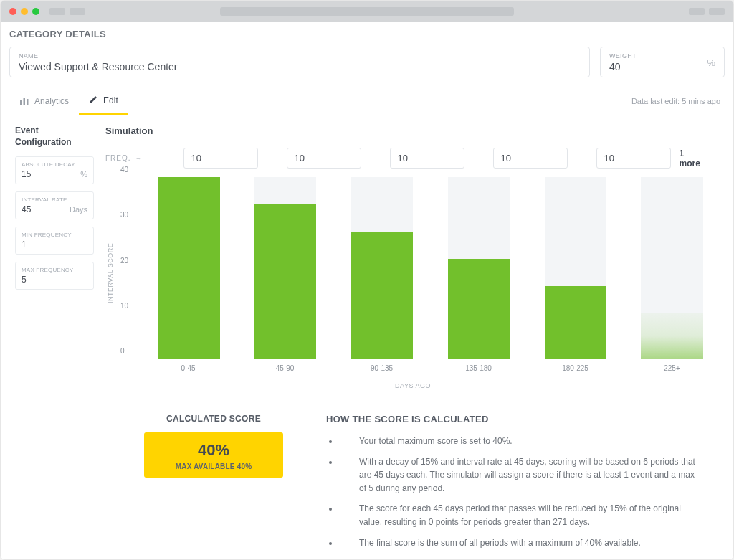  What do you see at coordinates (188, 369) in the screenshot?
I see `x-tick: 0-45` at bounding box center [188, 369].